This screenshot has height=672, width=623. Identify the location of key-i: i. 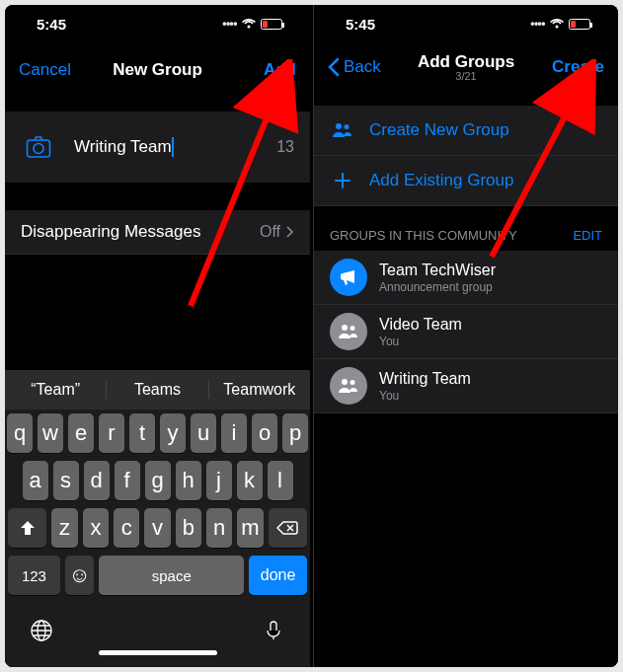
(234, 433).